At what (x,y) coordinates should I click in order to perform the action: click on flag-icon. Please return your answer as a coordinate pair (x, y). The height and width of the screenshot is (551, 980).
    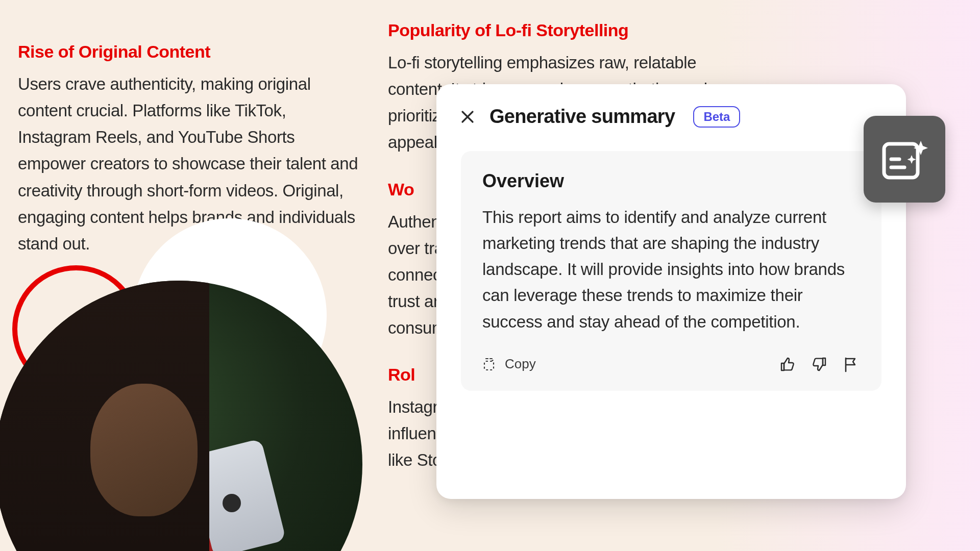
    Looking at the image, I should click on (851, 364).